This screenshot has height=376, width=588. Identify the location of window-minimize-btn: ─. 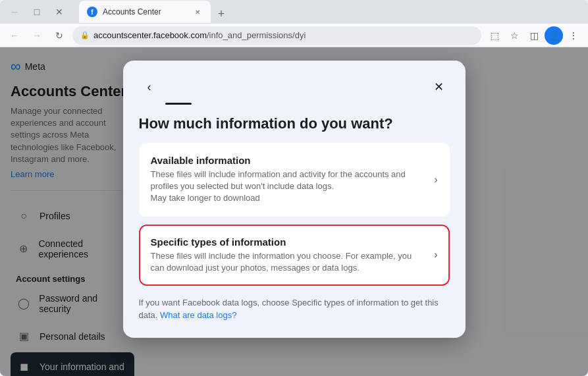
(14, 12).